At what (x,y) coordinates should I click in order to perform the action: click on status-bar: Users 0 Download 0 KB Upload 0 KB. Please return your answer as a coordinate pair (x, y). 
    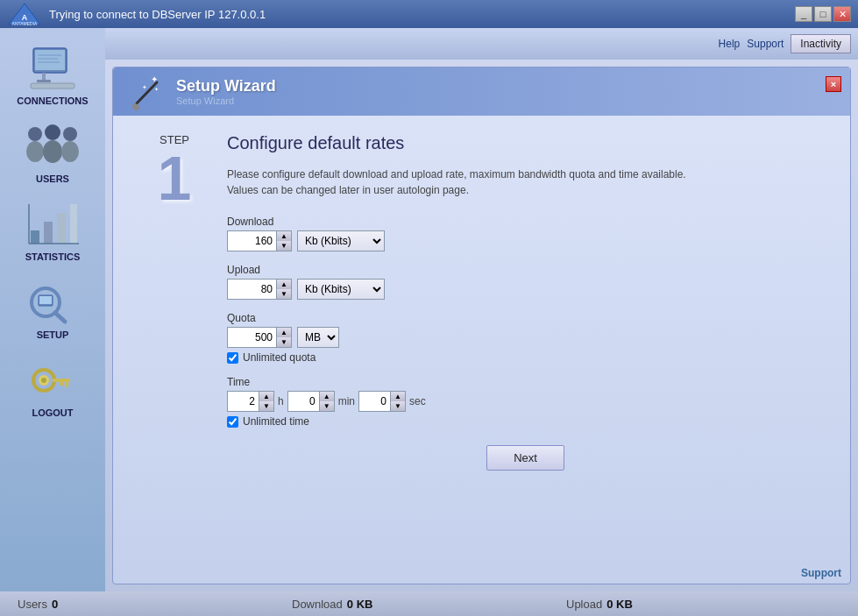
    Looking at the image, I should click on (429, 604).